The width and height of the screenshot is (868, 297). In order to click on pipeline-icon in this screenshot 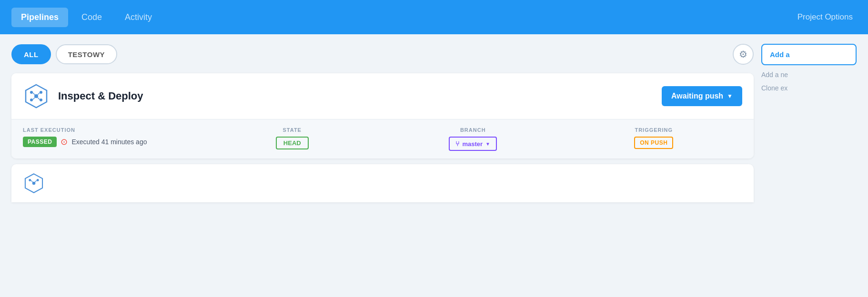, I will do `click(36, 96)`.